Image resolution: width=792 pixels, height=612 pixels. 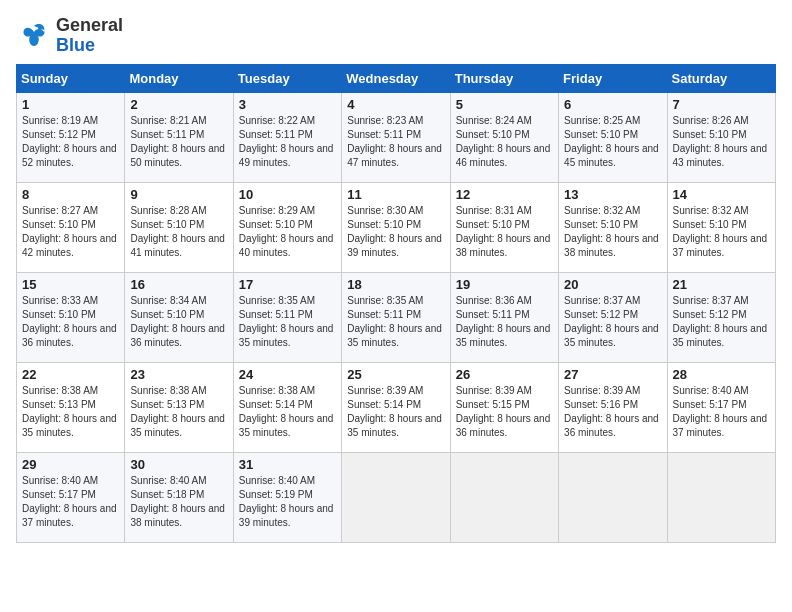 I want to click on calendar-cell: 28Sunrise: 8:40 AM Sunset: 5:17 PM Dayli…, so click(x=721, y=407).